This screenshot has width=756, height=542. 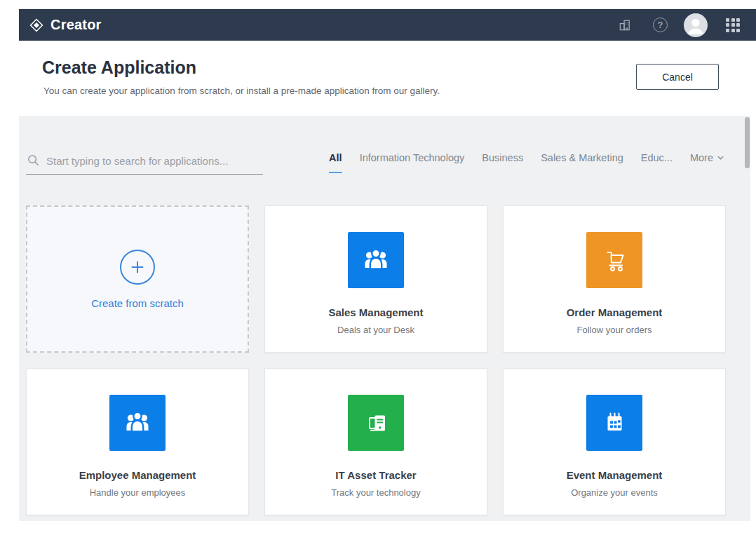 I want to click on topbar: Creator ?, so click(x=387, y=25).